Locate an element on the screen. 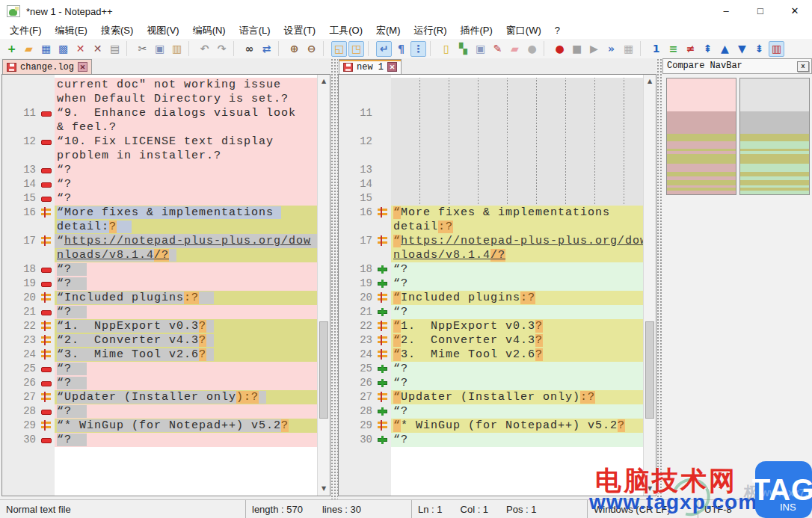  word-wrap-icon: ↵ is located at coordinates (384, 49).